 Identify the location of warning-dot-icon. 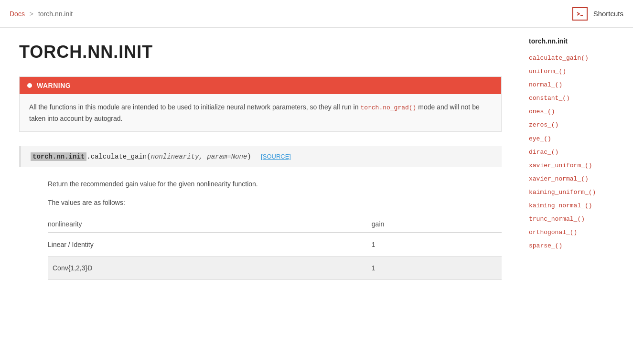
(30, 86).